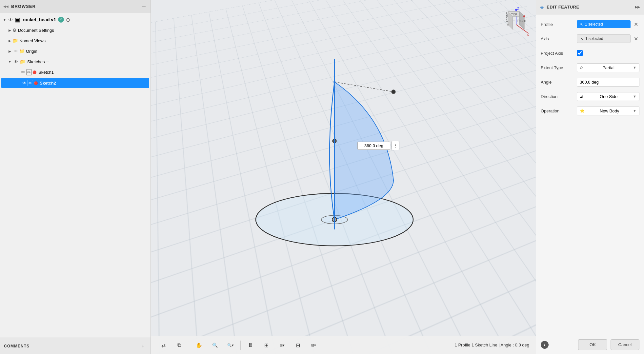 The height and width of the screenshot is (354, 644). What do you see at coordinates (10, 41) in the screenshot?
I see `expand-arrow-named-views: ▶` at bounding box center [10, 41].